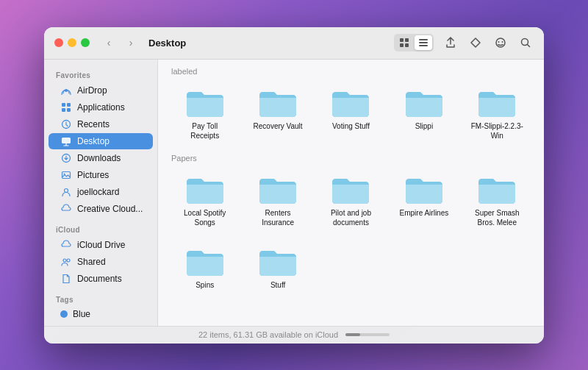 This screenshot has height=370, width=588. What do you see at coordinates (101, 158) in the screenshot?
I see `sidebar-item-downloads: Downloads` at bounding box center [101, 158].